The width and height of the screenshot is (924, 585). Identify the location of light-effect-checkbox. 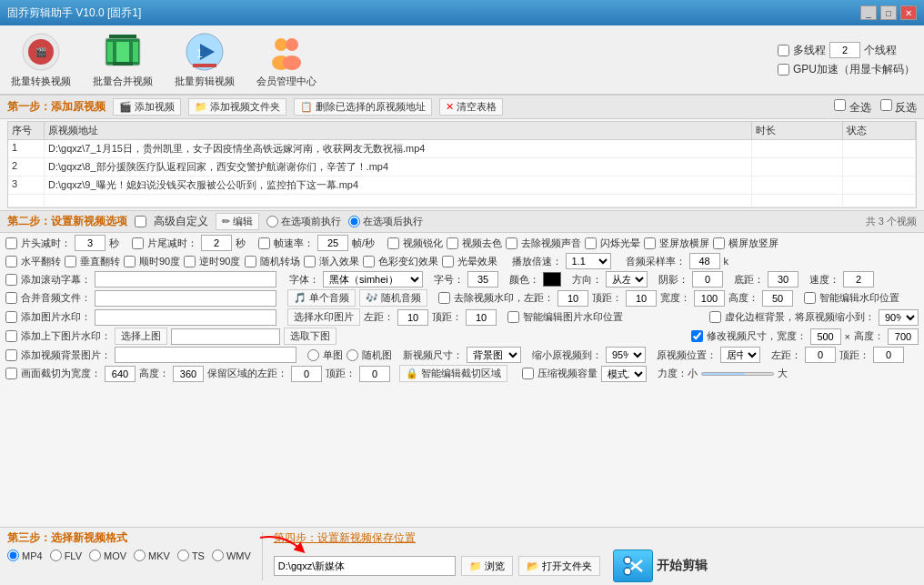
(447, 262).